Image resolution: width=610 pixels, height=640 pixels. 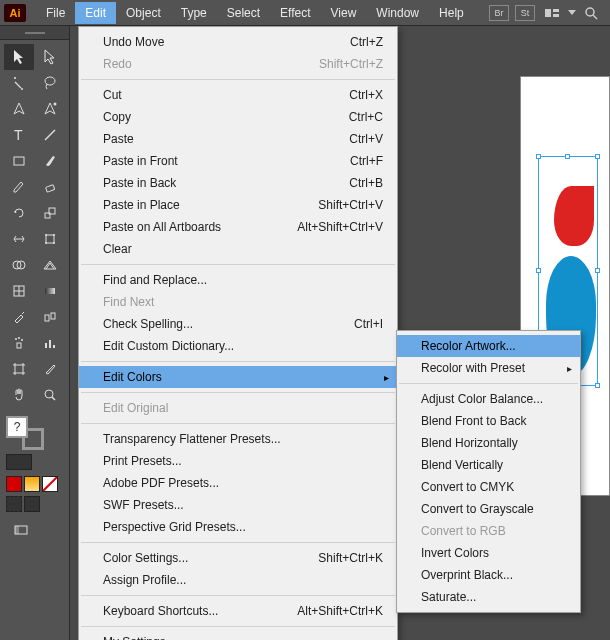 I want to click on draw-behind, so click(x=32, y=504).